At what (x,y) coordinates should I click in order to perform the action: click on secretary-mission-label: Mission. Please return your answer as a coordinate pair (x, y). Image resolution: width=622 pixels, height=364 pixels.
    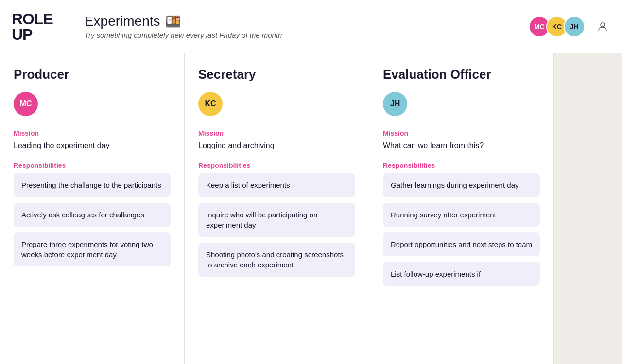
    Looking at the image, I should click on (277, 133).